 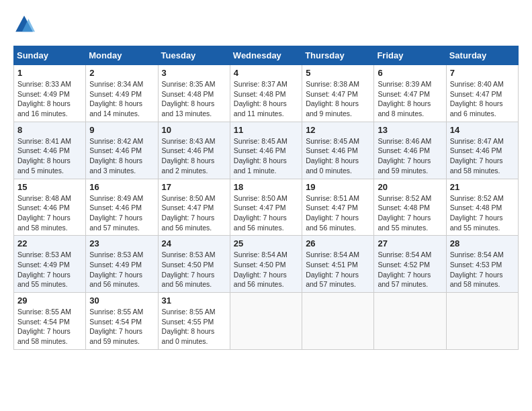 I want to click on calendar-week-row: 15Sunrise: 8:48 AMSunset: 4:46 PMDayligh…, so click(x=266, y=207).